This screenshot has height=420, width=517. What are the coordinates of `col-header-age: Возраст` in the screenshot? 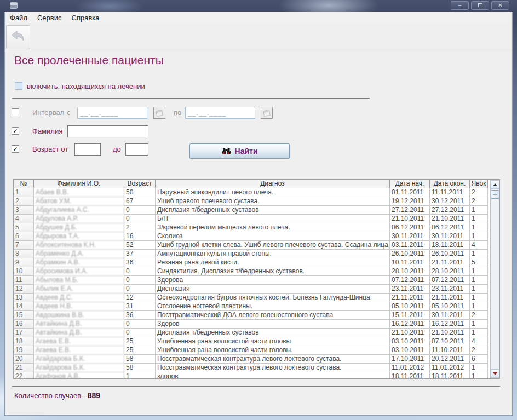 It's located at (140, 184).